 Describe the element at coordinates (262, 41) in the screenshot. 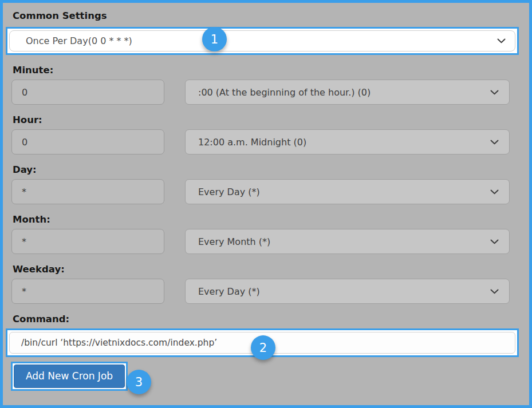

I see `common-settings-select: Once Per Day(0 0 * * *)` at that location.